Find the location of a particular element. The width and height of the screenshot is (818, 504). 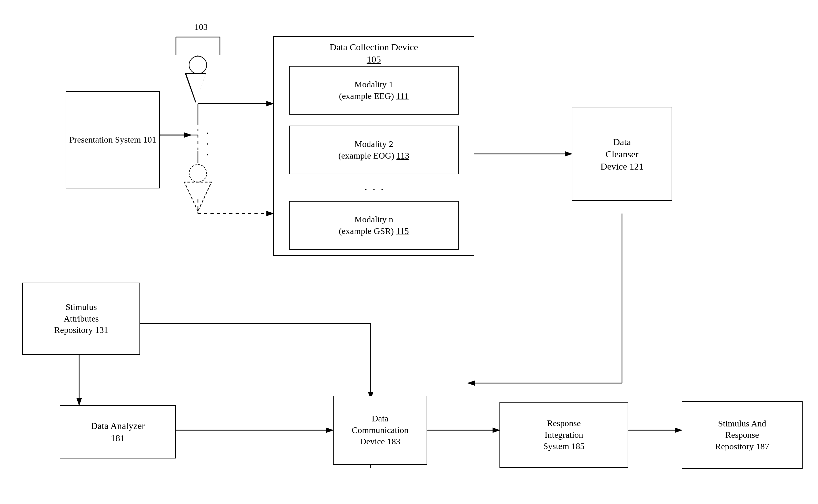

presentation-system-box: Presentation System 101 is located at coordinates (113, 140).